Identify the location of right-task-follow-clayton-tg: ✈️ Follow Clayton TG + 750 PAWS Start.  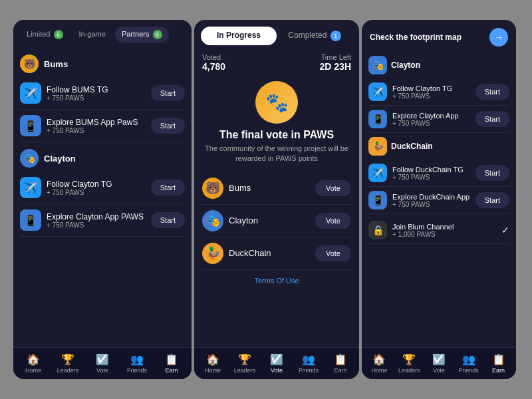
(439, 92).